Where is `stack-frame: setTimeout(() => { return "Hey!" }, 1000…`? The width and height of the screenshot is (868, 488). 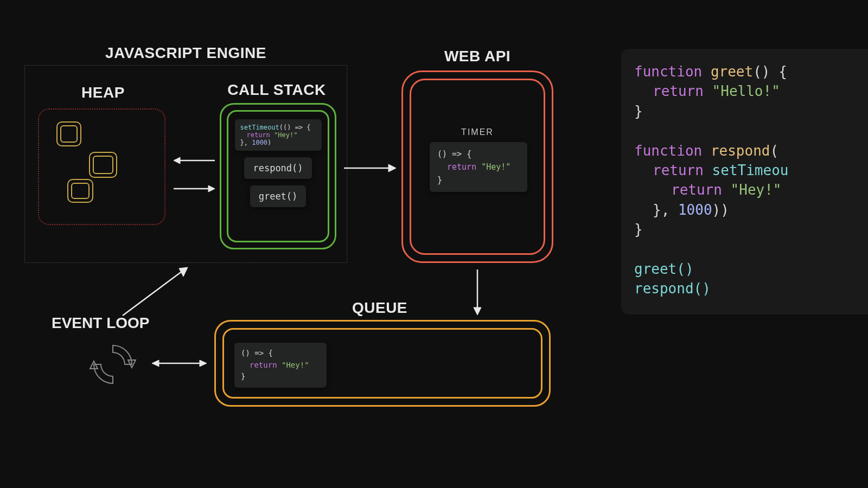 stack-frame: setTimeout(() => { return "Hey!" }, 1000… is located at coordinates (278, 135).